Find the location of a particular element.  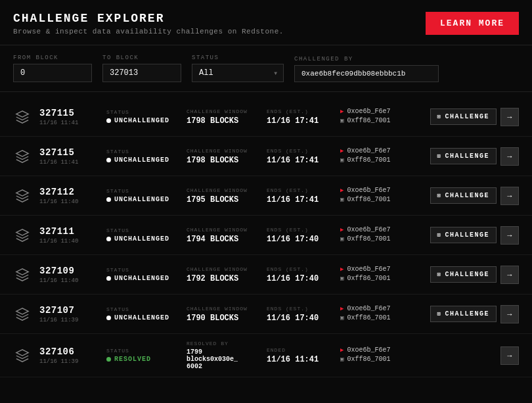

challenged-by-input is located at coordinates (366, 74).